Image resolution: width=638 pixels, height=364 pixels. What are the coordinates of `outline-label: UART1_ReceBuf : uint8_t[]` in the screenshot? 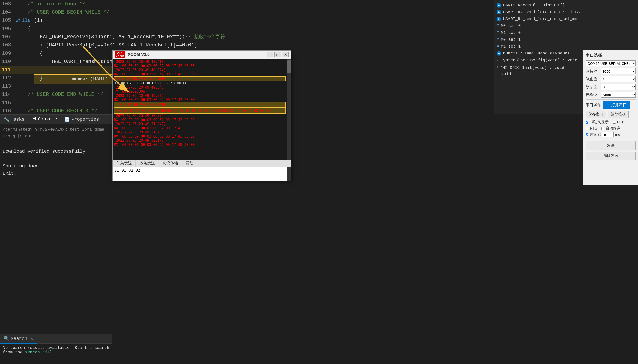 It's located at (534, 5).